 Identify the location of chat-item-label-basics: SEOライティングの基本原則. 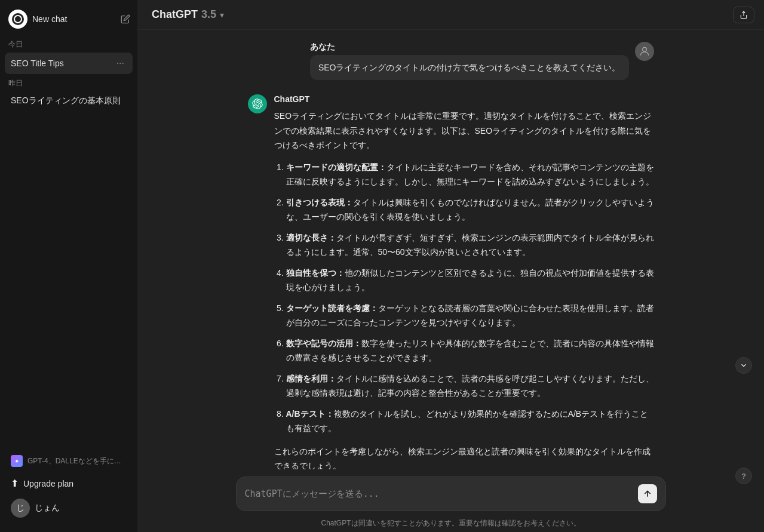
(69, 101).